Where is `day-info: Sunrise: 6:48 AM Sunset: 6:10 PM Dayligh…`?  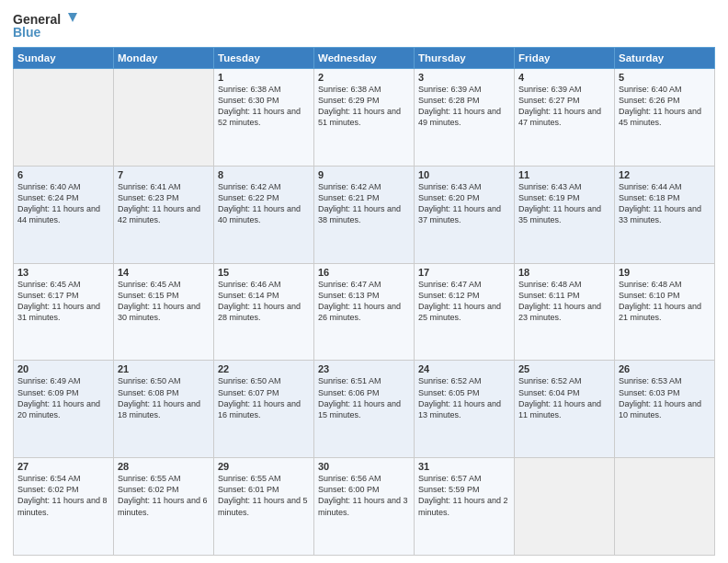 day-info: Sunrise: 6:48 AM Sunset: 6:10 PM Dayligh… is located at coordinates (665, 302).